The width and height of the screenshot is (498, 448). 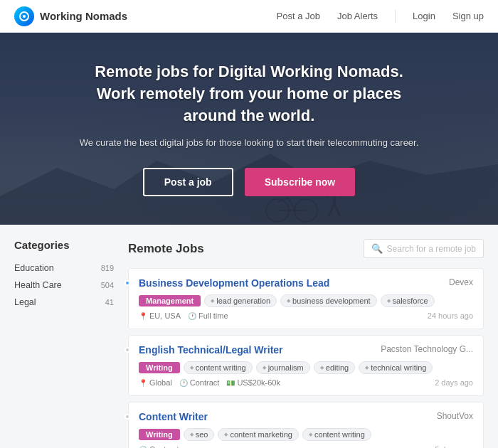 I want to click on job-tag-2-0: content writing, so click(x=218, y=368).